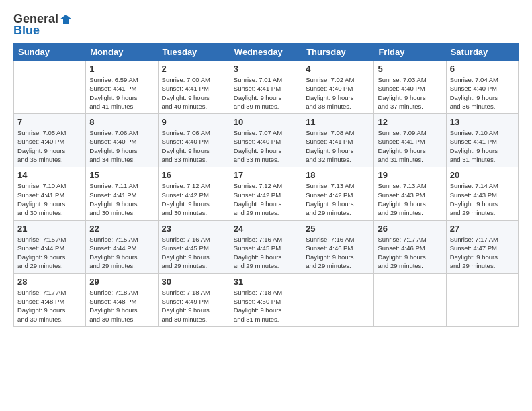 The image size is (532, 411). What do you see at coordinates (410, 93) in the screenshot?
I see `day-info: Sunrise: 7:03 AM Sunset: 4:40 PM Dayligh…` at bounding box center [410, 93].